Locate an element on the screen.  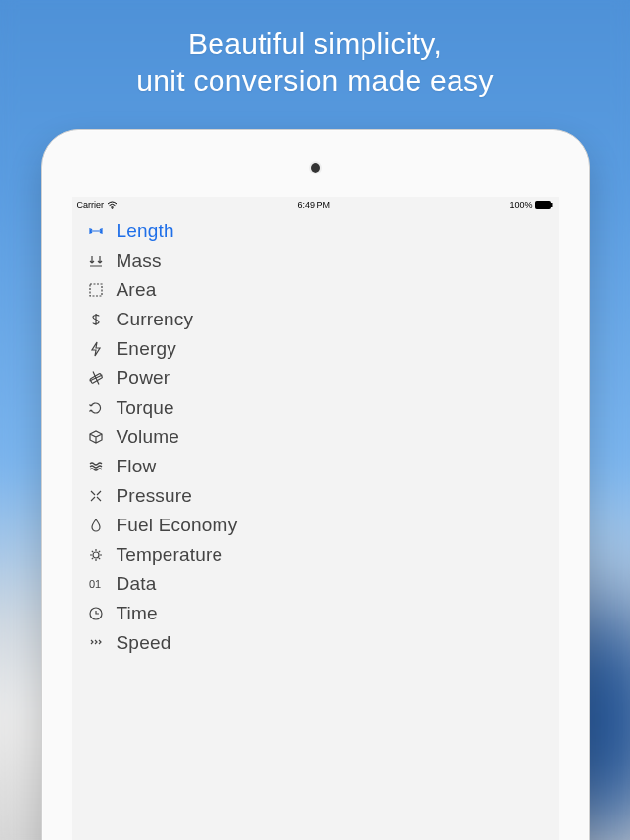
category-item-data: 01Data is located at coordinates (315, 584).